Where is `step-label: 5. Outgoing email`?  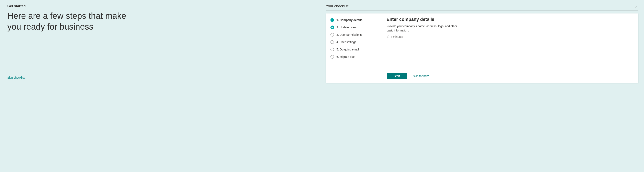
step-label: 5. Outgoing email is located at coordinates (348, 50).